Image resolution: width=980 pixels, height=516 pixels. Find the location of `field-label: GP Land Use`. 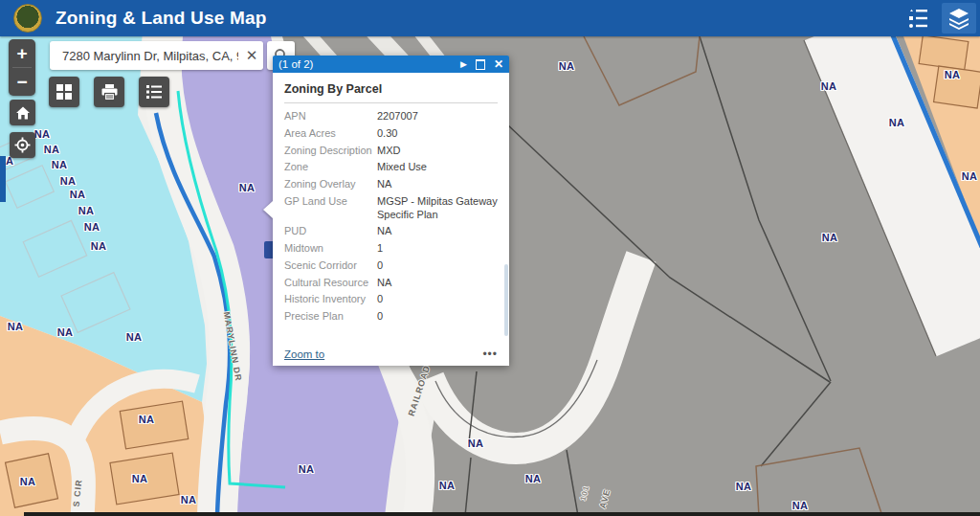

field-label: GP Land Use is located at coordinates (331, 209).